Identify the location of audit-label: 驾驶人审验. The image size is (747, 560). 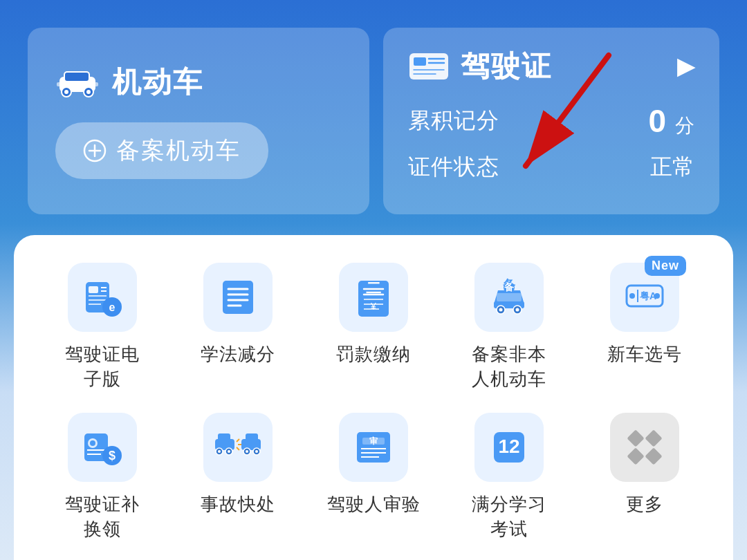
(374, 504).